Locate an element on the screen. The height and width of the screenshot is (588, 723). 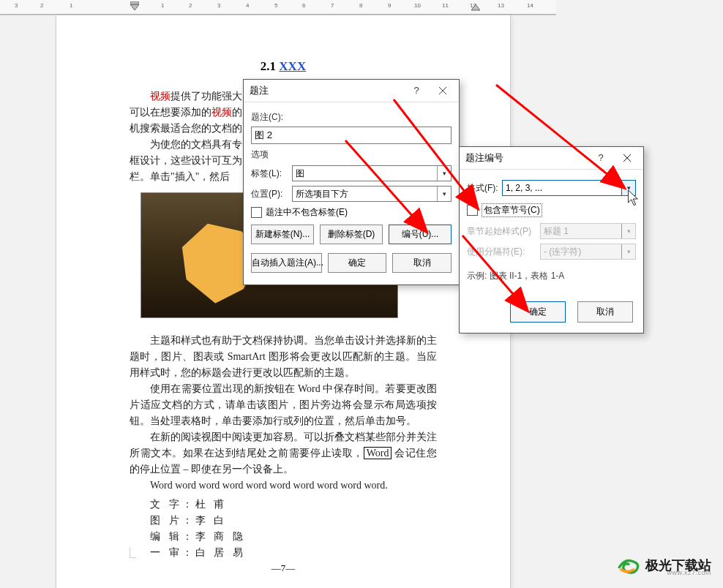
svg-text: 9 is located at coordinates (389, 6).